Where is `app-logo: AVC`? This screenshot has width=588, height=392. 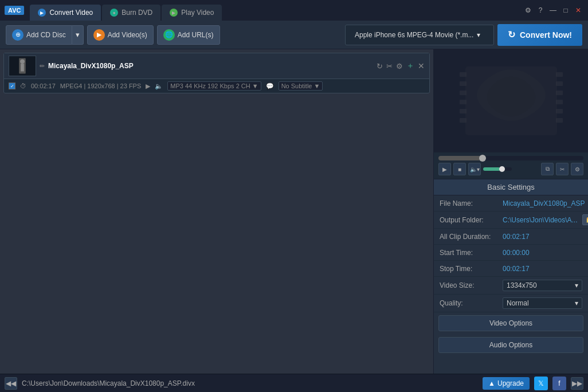 app-logo: AVC is located at coordinates (14, 10).